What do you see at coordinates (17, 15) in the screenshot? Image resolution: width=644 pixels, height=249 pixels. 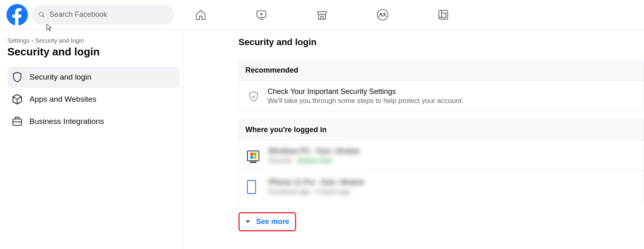 I see `facebook-logo` at bounding box center [17, 15].